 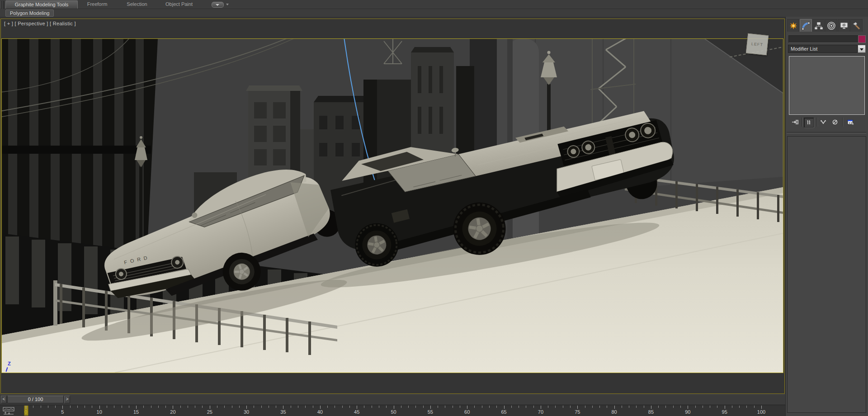 What do you see at coordinates (67, 400) in the screenshot?
I see `next-frame-button: >` at bounding box center [67, 400].